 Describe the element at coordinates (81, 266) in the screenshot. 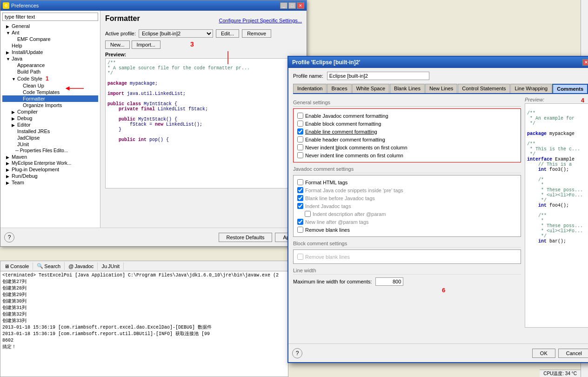

I see `console-tab-javadoc: @ Javadoc` at that location.